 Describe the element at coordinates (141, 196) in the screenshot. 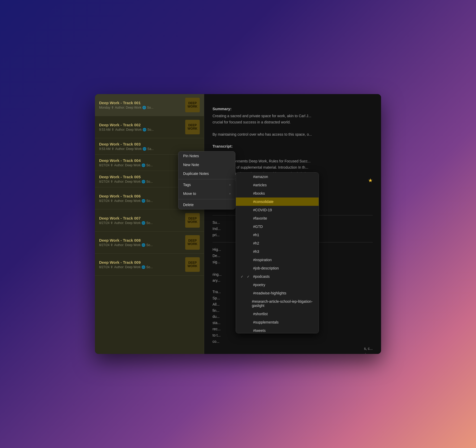

I see `note-title-6: Deep Work - Track 006` at that location.